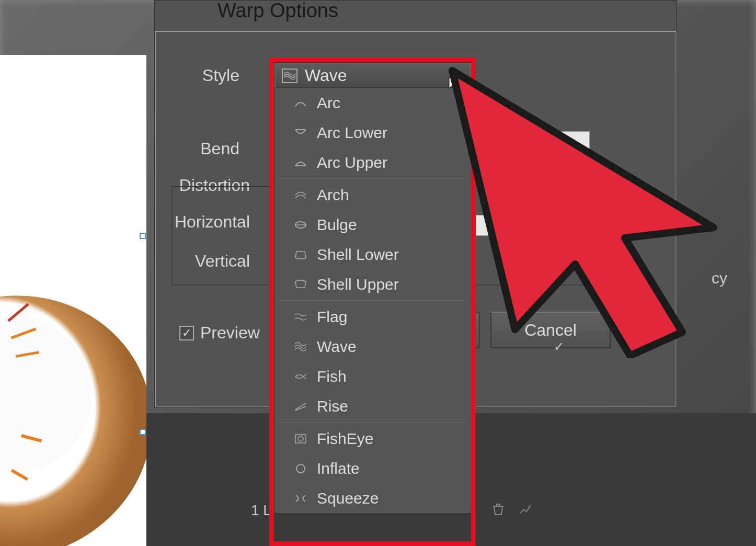  What do you see at coordinates (187, 333) in the screenshot?
I see `preview-checkbox: ✓` at bounding box center [187, 333].